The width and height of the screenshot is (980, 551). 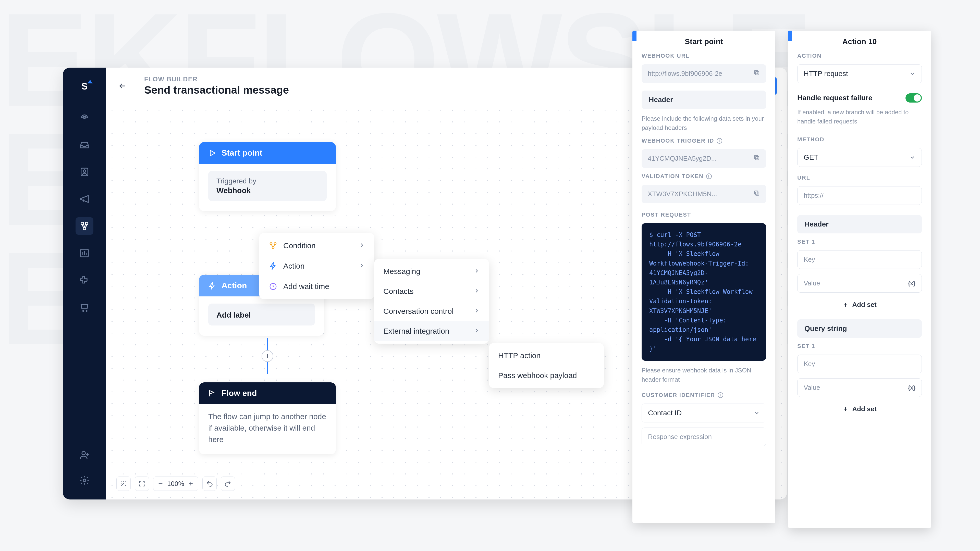 I want to click on menu-pass-label: Pass webhook payload, so click(x=538, y=376).